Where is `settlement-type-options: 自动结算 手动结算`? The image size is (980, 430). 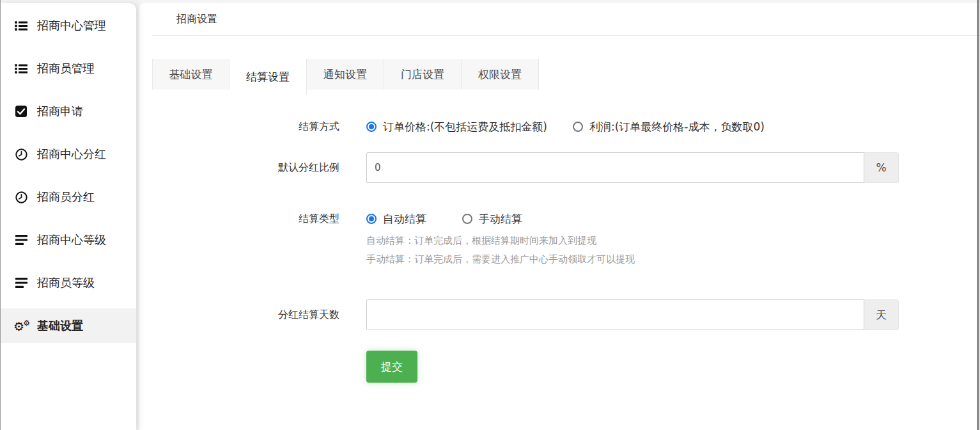
settlement-type-options: 自动结算 手动结算 is located at coordinates (501, 219).